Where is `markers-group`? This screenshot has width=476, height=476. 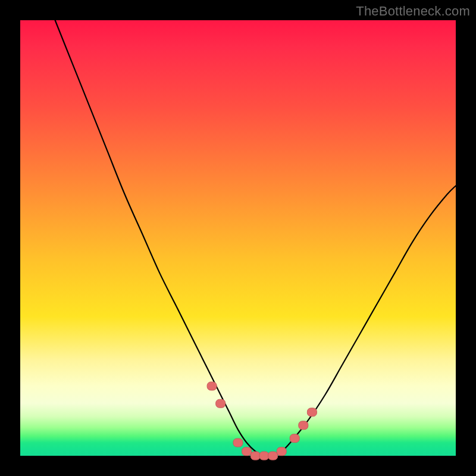
markers-group is located at coordinates (262, 421).